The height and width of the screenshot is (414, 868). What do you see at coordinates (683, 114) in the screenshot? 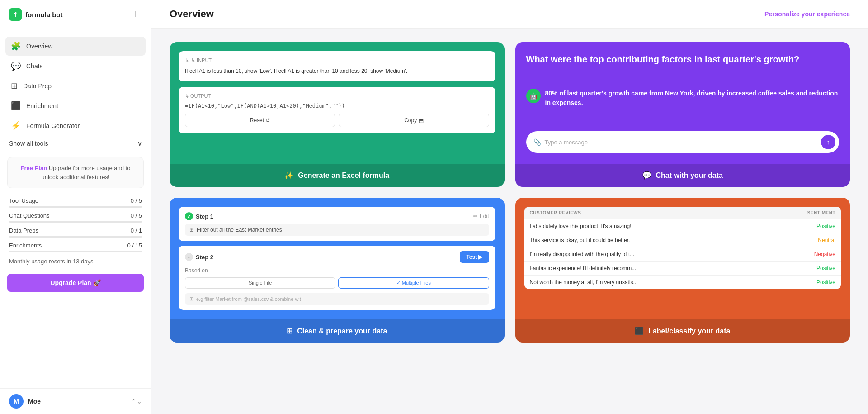
I see `chat-card: What were the top contributing factors i…` at bounding box center [683, 114].